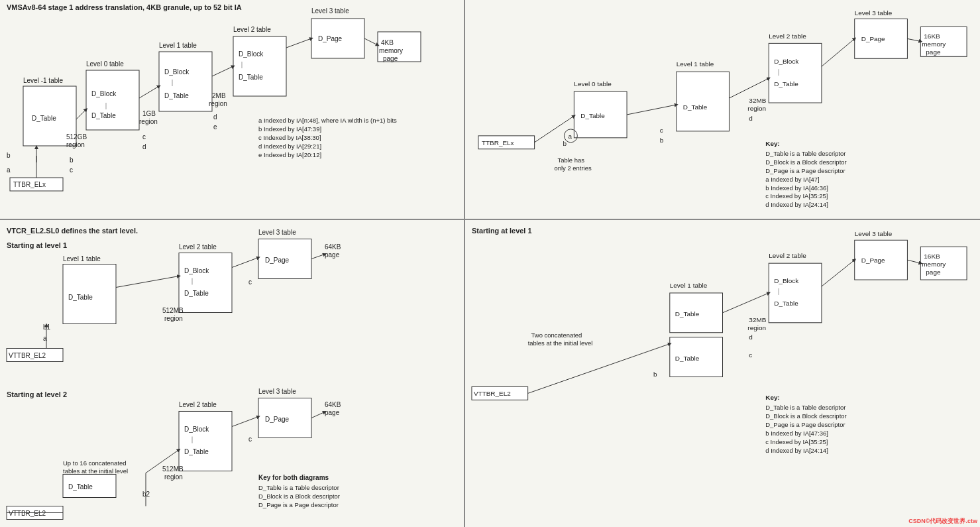  What do you see at coordinates (72, 231) in the screenshot?
I see `svg-text:VTCR_EL2.SL0 defines the start: VTCR_EL2.SL0 defines the start level.` at bounding box center [72, 231].